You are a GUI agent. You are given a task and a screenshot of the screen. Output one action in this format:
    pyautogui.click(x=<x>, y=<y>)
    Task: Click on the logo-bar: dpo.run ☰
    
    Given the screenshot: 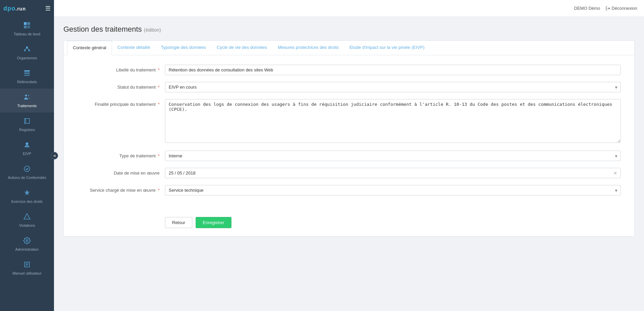 What is the action you would take?
    pyautogui.click(x=27, y=8)
    